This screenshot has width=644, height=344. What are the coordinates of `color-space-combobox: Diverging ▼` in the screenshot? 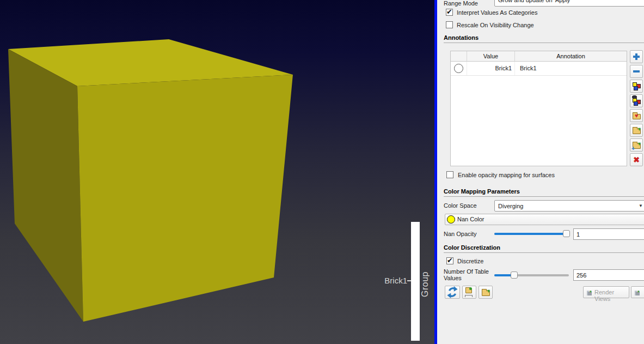 It's located at (569, 206).